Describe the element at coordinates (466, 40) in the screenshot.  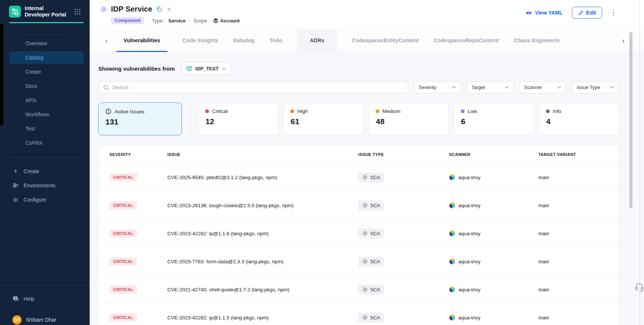
I see `tab: CodespacesRepoContent` at that location.